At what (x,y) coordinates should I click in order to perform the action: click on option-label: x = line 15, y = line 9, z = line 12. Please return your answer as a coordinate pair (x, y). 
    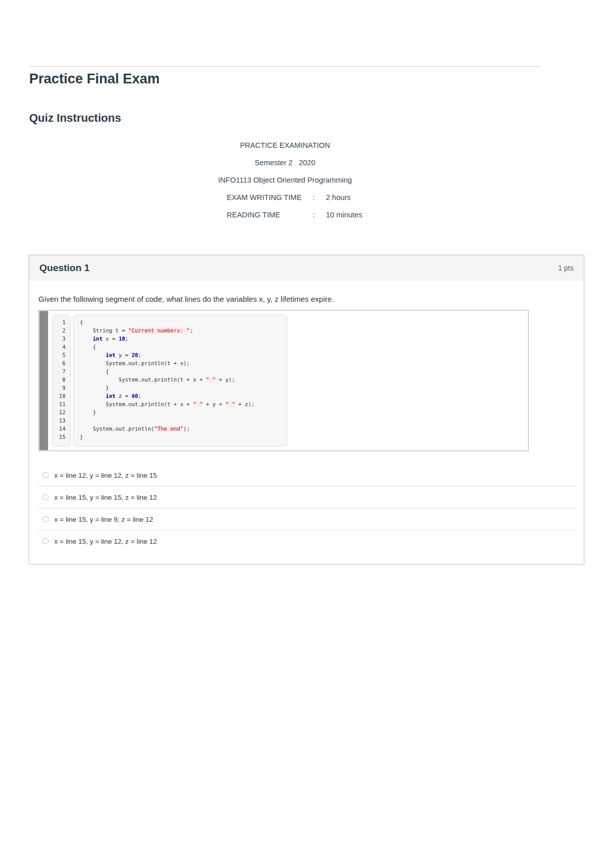
    Looking at the image, I should click on (103, 520).